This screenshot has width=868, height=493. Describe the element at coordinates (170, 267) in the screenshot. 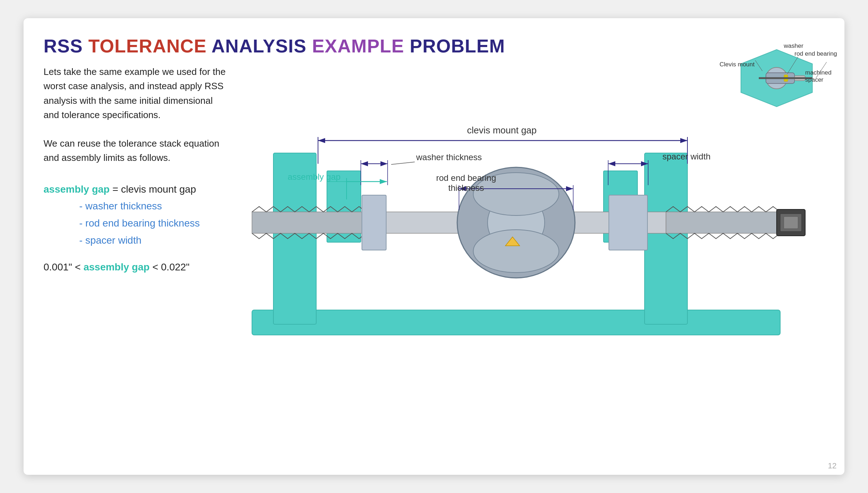

I see `limits-suffix: < 0.022"` at that location.